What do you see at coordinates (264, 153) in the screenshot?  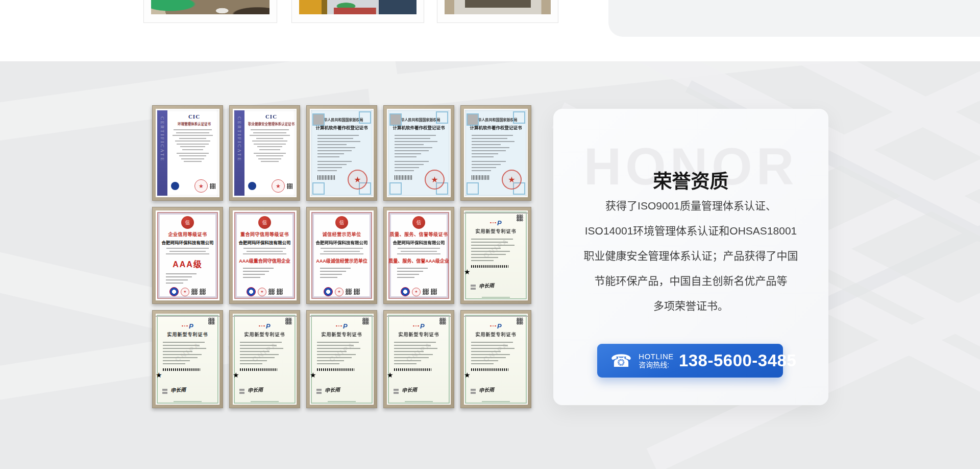 I see `certificate-cic: CERTIFICATE 信 P CIC 职业健康安全管理体系认证证书` at bounding box center [264, 153].